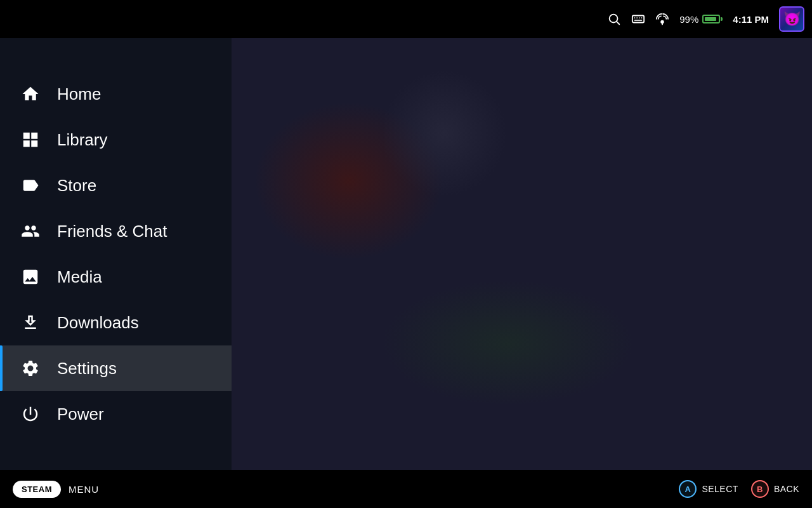 Image resolution: width=812 pixels, height=508 pixels. I want to click on broadcast-icon, so click(662, 19).